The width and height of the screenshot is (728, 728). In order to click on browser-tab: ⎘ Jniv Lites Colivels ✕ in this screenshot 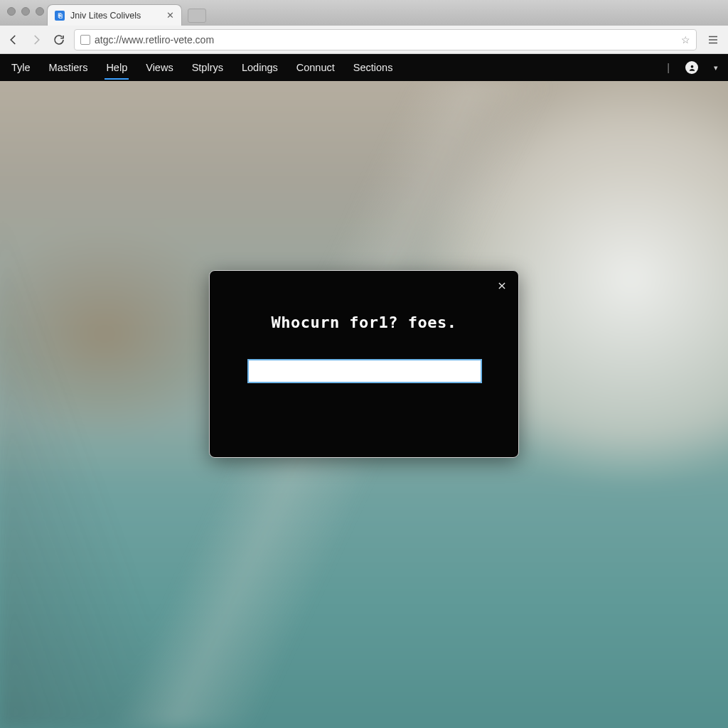, I will do `click(114, 15)`.